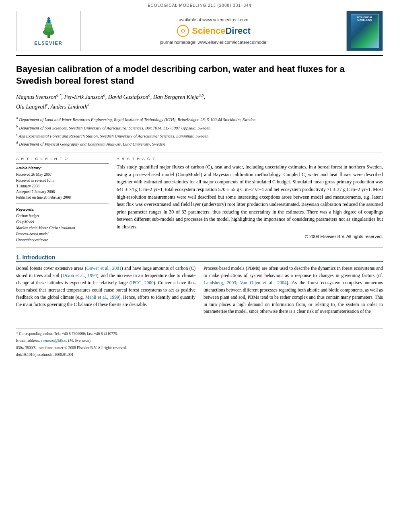  What do you see at coordinates (62, 228) in the screenshot?
I see `keyword-3: Markov chain Monte Carlo simulation` at bounding box center [62, 228].